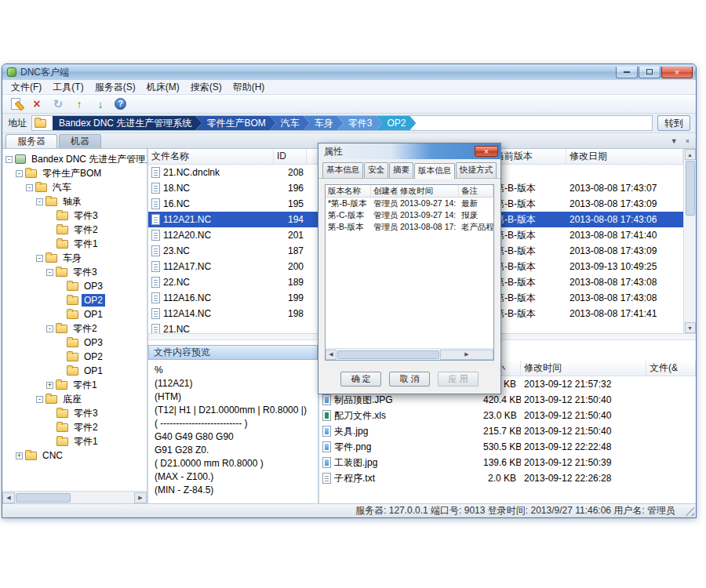  I want to click on tree-item-10: OP2, so click(75, 300).